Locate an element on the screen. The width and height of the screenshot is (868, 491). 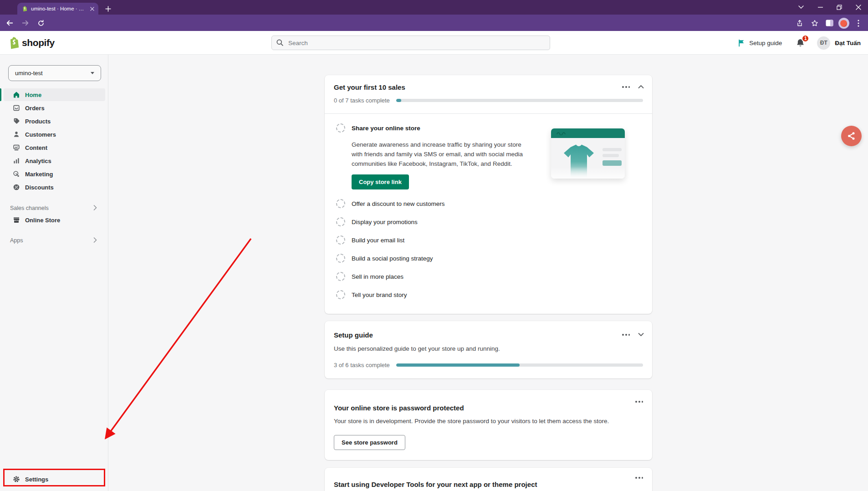
share-store-illustration is located at coordinates (597, 155).